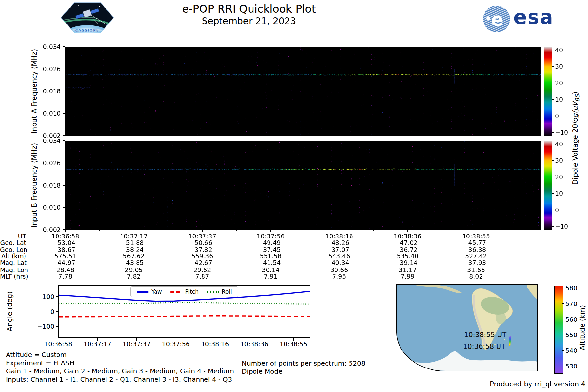 The width and height of the screenshot is (588, 392). What do you see at coordinates (215, 344) in the screenshot?
I see `angle-x-tick-label: 10:38:16` at bounding box center [215, 344].